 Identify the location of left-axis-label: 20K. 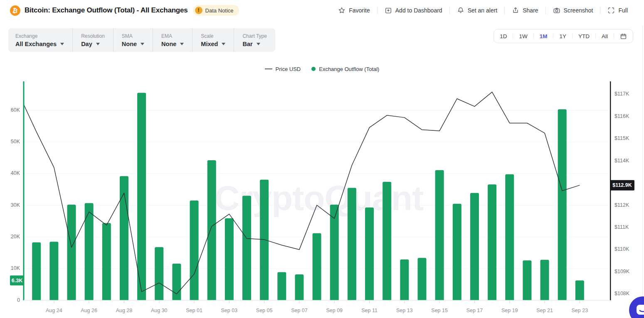
(16, 237).